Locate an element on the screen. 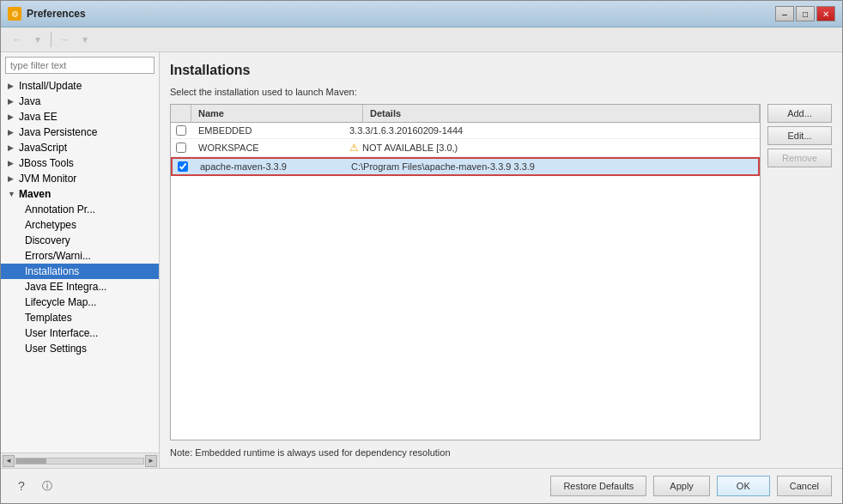  row-details-cell: ⚠ NOT AVAILABLE [3.0,) is located at coordinates (551, 148).